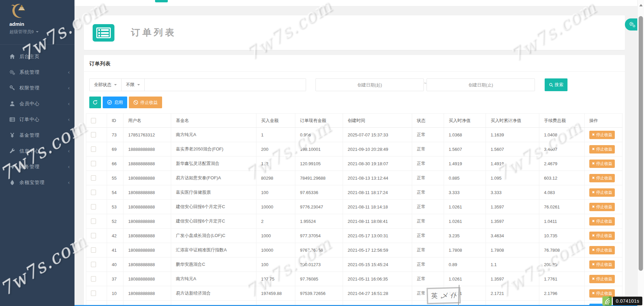  Describe the element at coordinates (214, 294) in the screenshot. I see `table-cell: 易方达新经济混合` at that location.